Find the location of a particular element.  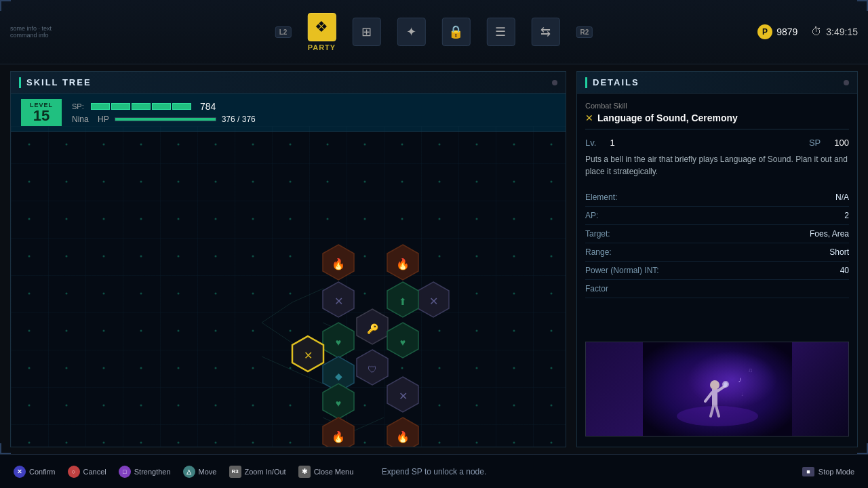

move-label: Move is located at coordinates (208, 472).